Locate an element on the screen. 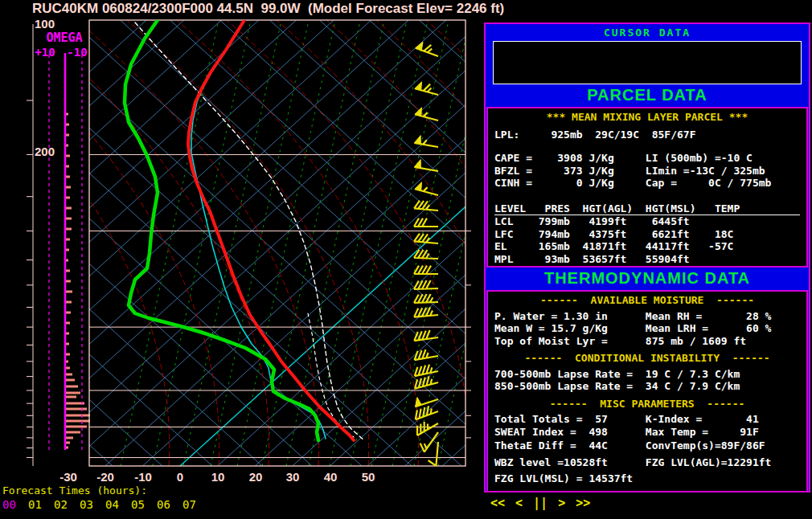  panel-text-line: ------ CONDITIONAL INSTABILITY ------ is located at coordinates (647, 358).